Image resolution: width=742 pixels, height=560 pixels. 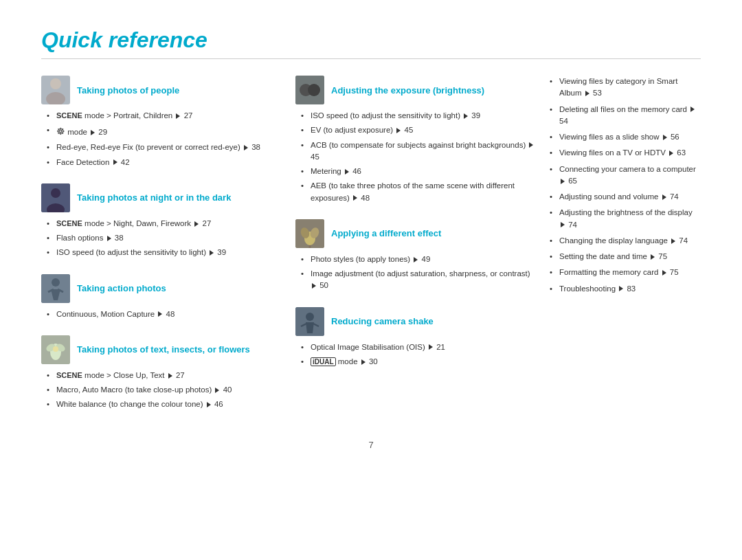 I want to click on section-title-shake: Reducing camera shake, so click(x=382, y=322).